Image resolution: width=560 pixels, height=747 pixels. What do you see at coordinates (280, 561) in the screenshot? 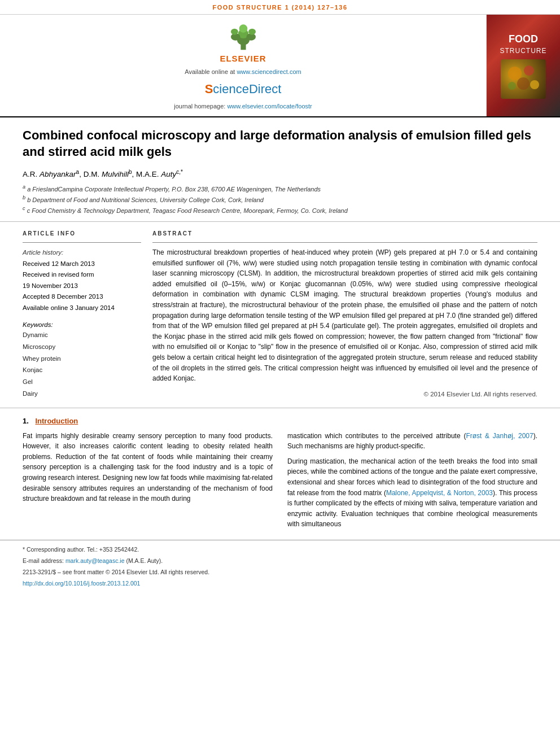
I see `email-footnote: E-mail address: mark.auty@teagasc.ie (M.…` at bounding box center [280, 561].